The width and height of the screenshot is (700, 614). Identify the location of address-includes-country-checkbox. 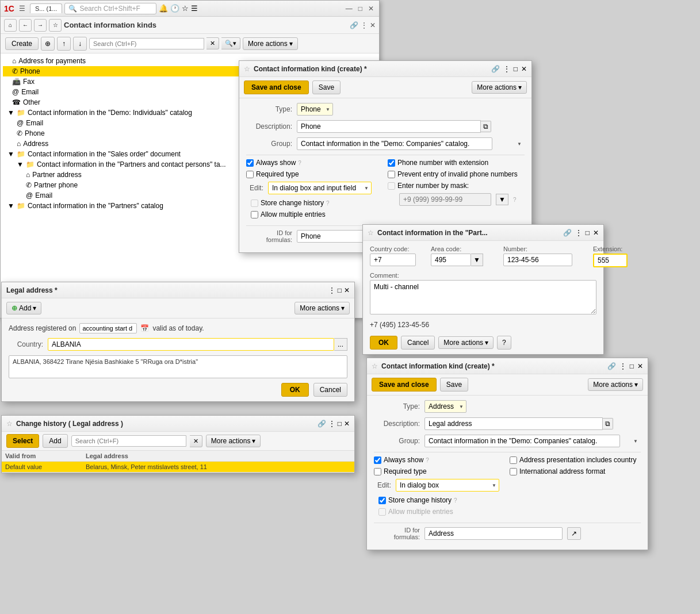
(513, 460).